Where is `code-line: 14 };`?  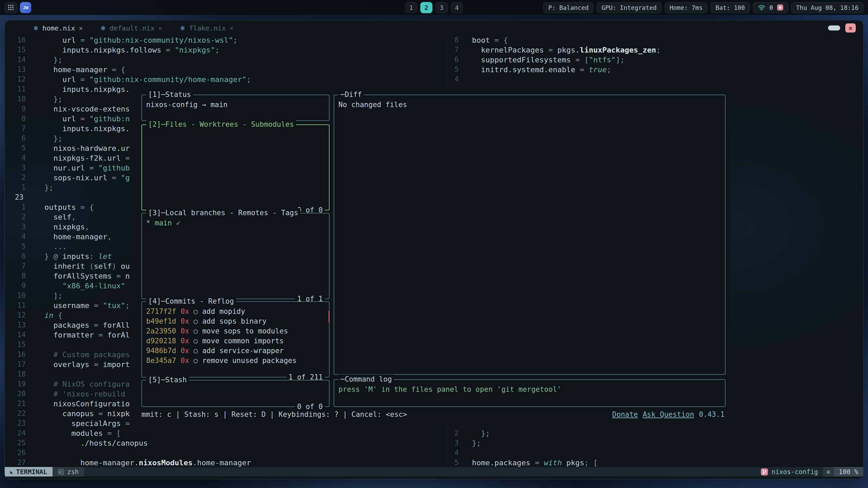
code-line: 14 }; is located at coordinates (230, 60).